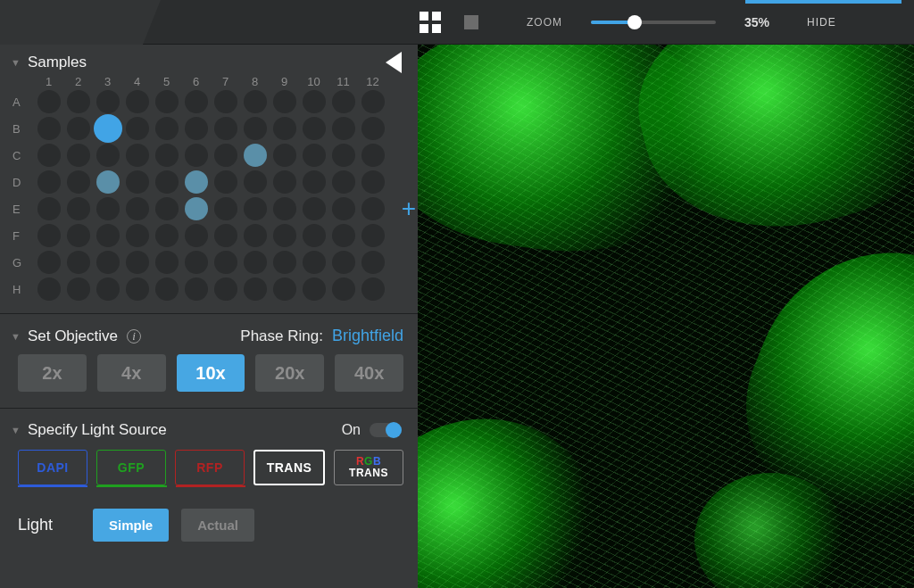 The height and width of the screenshot is (588, 914). Describe the element at coordinates (49, 262) in the screenshot. I see `well-G1` at that location.